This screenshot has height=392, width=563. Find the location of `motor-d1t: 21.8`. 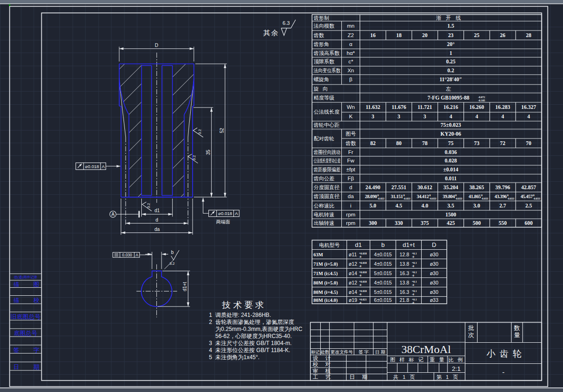

motor-d1t: 21.8 is located at coordinates (405, 300).